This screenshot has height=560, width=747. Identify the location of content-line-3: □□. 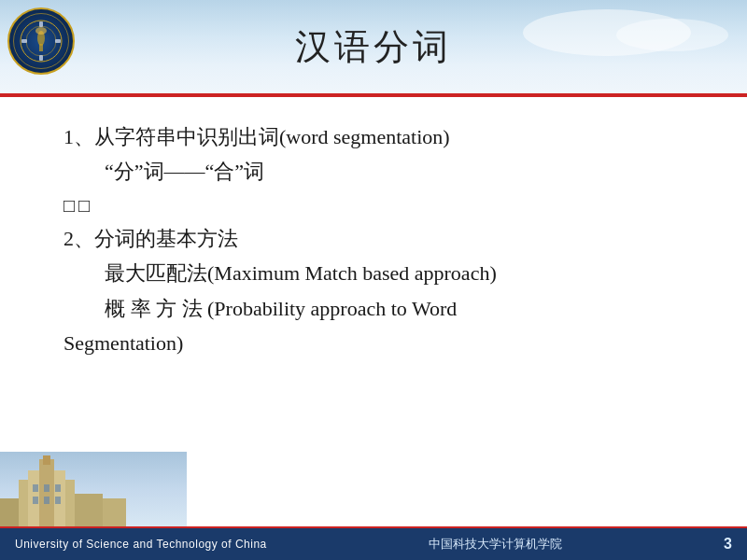
(383, 205).